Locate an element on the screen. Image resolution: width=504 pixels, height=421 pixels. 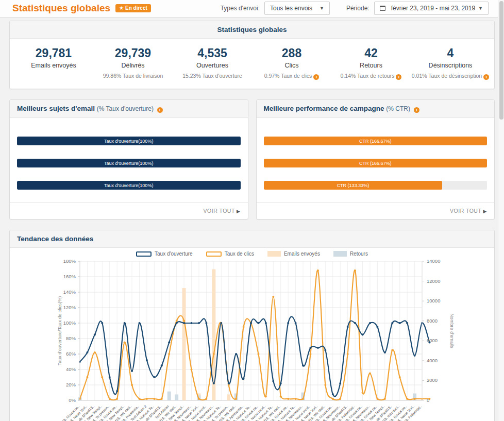
svg-text: 12000 is located at coordinates (433, 281).